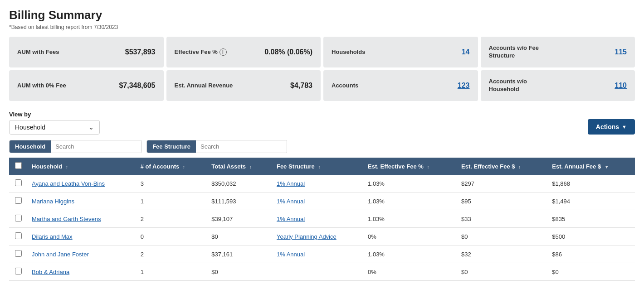  Describe the element at coordinates (608, 127) in the screenshot. I see `actions-button-label: Actions` at that location.